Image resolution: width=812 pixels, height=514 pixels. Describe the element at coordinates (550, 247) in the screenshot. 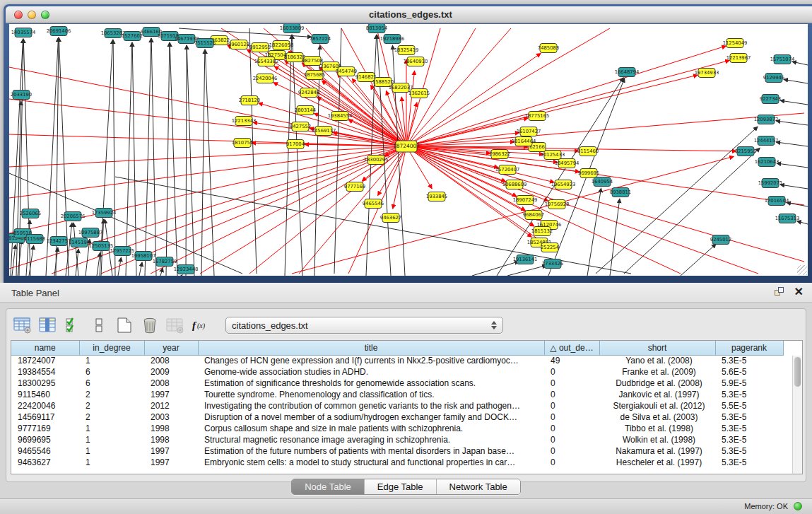

I see `graph-node: 252254` at that location.